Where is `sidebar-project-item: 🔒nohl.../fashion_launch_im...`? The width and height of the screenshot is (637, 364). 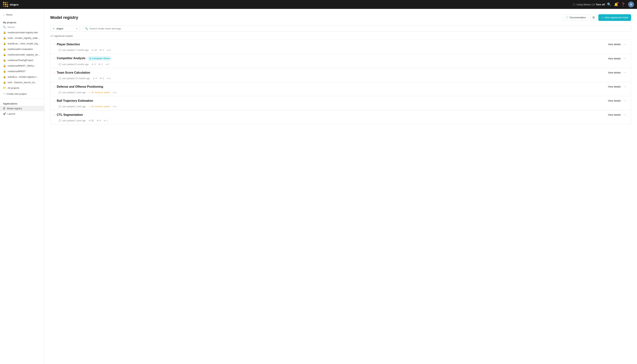 sidebar-project-item: 🔒nohl.../fashion_launch_im... is located at coordinates (22, 82).